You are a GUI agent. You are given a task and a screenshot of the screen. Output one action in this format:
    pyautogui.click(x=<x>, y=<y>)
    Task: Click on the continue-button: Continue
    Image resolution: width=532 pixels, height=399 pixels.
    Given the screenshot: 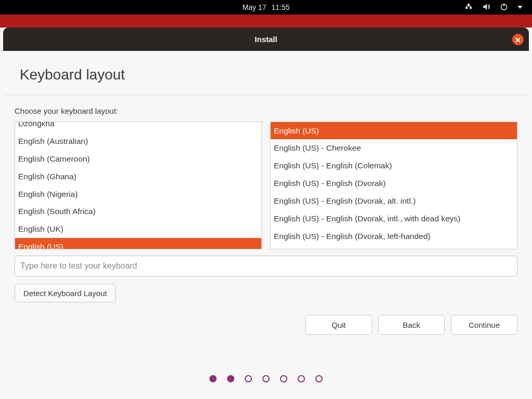 What is the action you would take?
    pyautogui.click(x=484, y=325)
    